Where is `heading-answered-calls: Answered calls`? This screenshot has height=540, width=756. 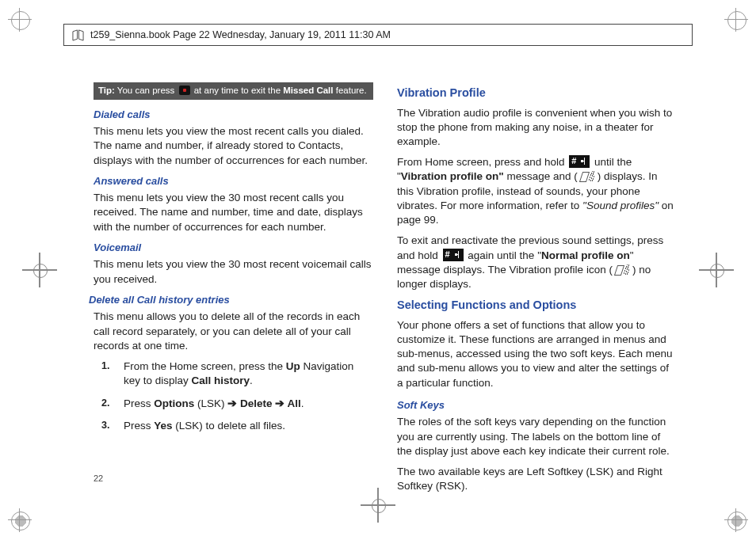 heading-answered-calls: Answered calls is located at coordinates (233, 181).